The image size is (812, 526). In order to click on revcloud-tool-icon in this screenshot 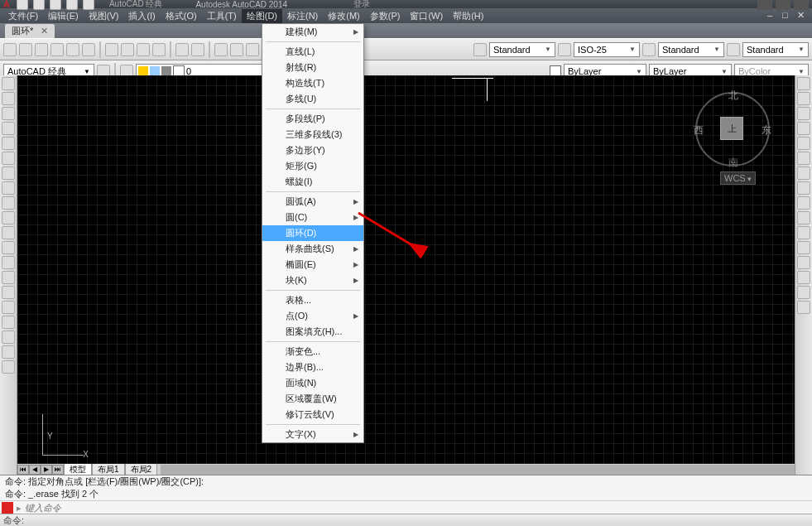, I will do `click(8, 188)`.